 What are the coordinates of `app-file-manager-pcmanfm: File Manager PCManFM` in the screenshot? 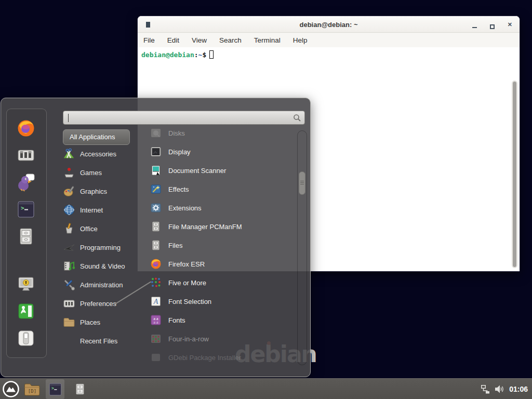 It's located at (225, 227).